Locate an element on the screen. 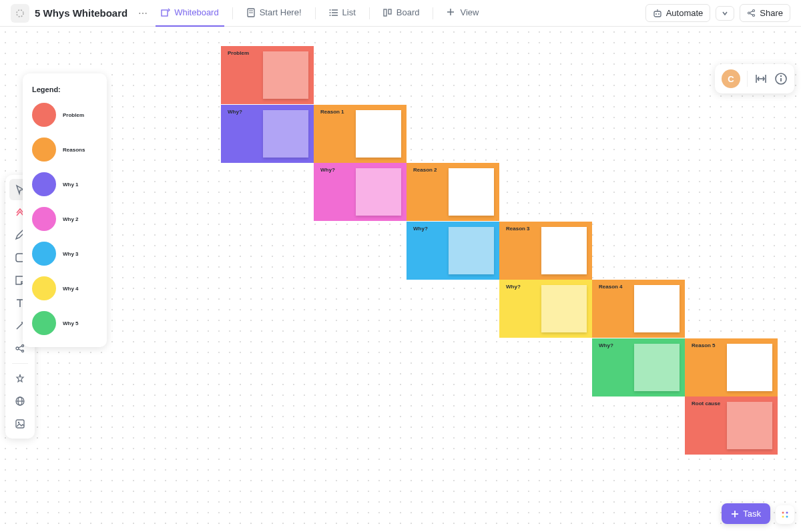 Image resolution: width=801 pixels, height=532 pixels. card-why2: Why? is located at coordinates (360, 192).